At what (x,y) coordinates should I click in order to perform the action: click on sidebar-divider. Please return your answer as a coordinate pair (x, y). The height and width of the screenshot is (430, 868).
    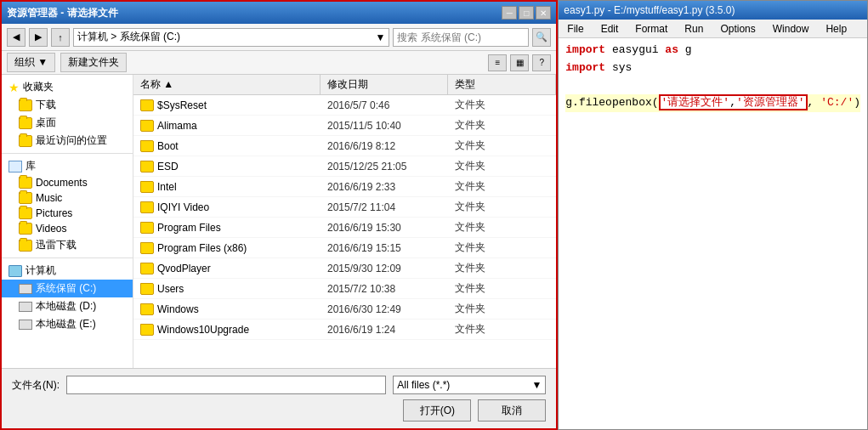
    Looking at the image, I should click on (67, 153).